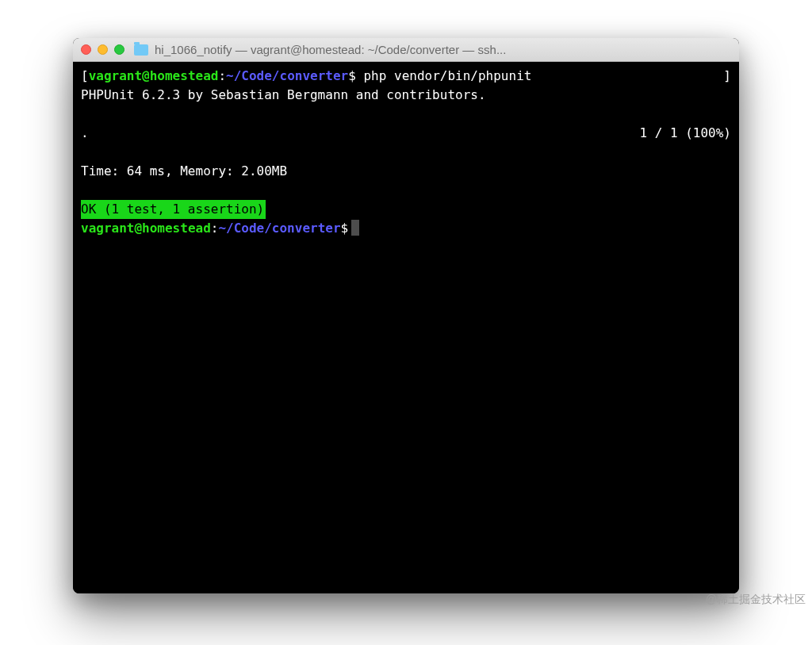 The height and width of the screenshot is (645, 812). I want to click on prompt-close-bracket: ], so click(727, 76).